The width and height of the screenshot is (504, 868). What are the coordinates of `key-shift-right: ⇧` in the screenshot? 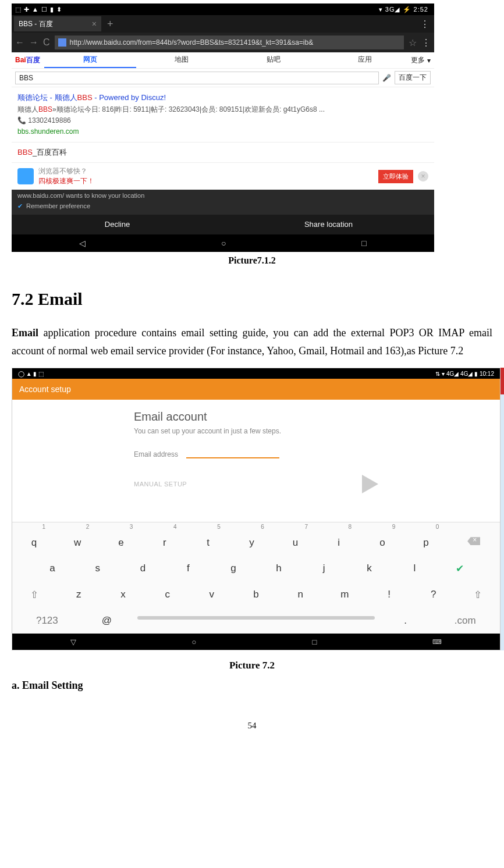 It's located at (478, 595).